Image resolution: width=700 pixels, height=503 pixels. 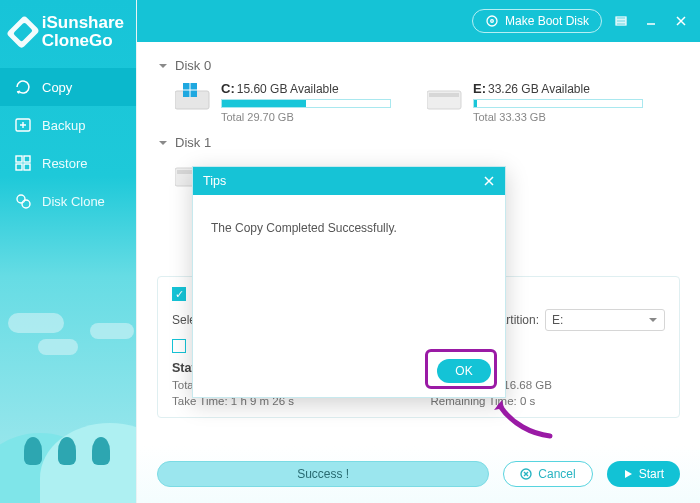 I want to click on make-boot-label: Make Boot Disk, so click(x=547, y=21).